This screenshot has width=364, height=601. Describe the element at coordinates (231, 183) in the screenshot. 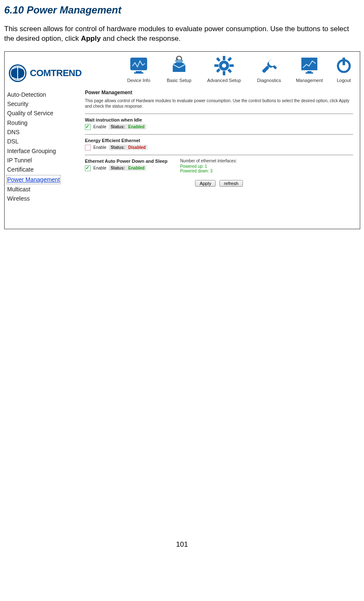

I see `refresh-button: refresh` at that location.